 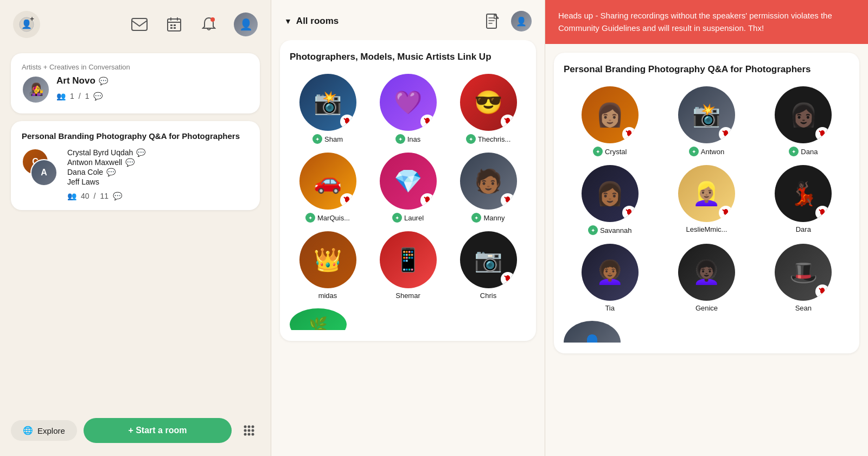 What do you see at coordinates (488, 265) in the screenshot?
I see `speaker-chris: 📷 Chris` at bounding box center [488, 265].